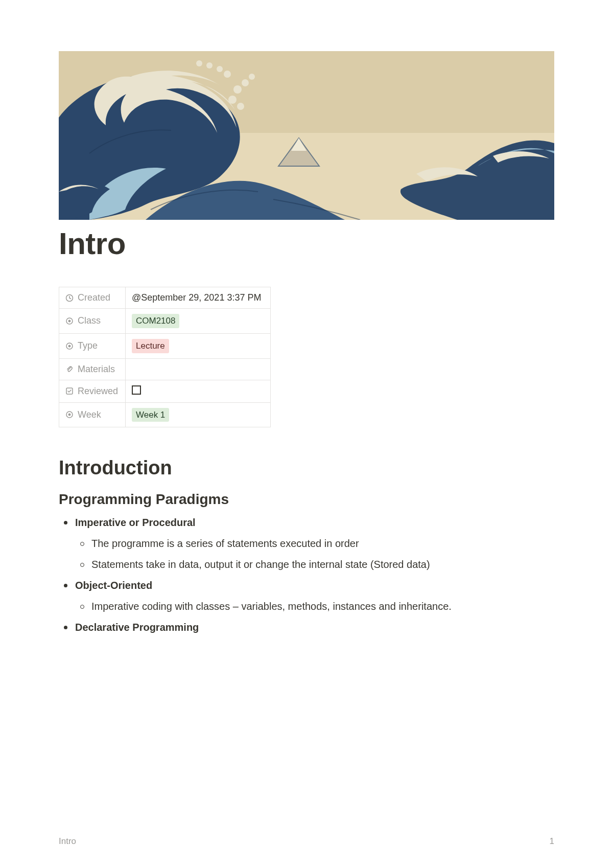  Describe the element at coordinates (306, 596) in the screenshot. I see `list-item: Object-OrientedImperative coding with cl…` at that location.